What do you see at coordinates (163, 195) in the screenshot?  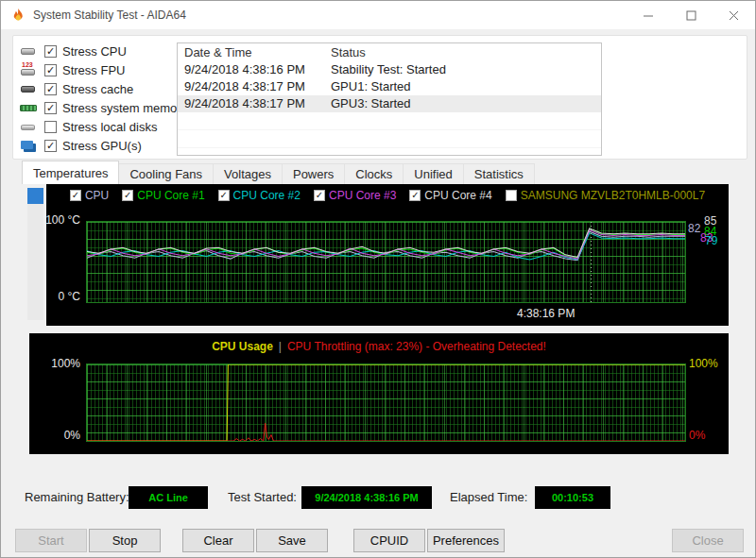 I see `legend-item-core1: CPU Core #1` at bounding box center [163, 195].